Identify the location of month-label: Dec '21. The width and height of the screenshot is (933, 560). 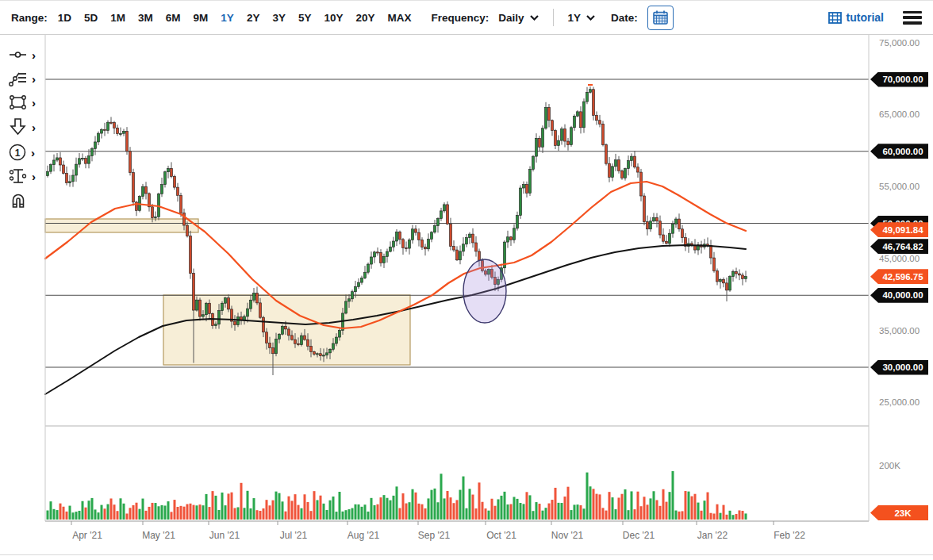
(639, 535).